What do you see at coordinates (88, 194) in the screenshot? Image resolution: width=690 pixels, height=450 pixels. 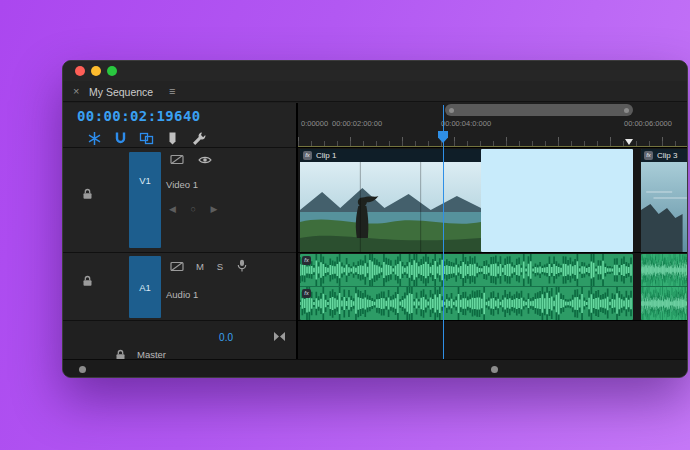 I see `lock-video-track-button` at bounding box center [88, 194].